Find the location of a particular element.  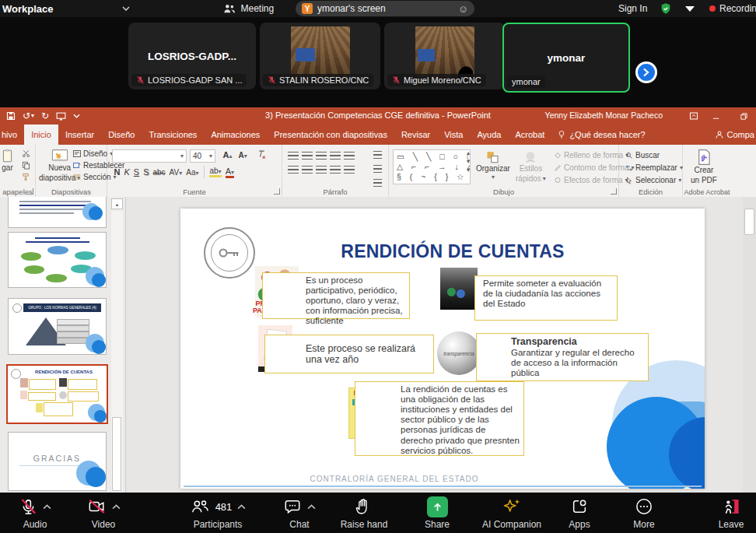

font-color-button: A▾ is located at coordinates (230, 173).